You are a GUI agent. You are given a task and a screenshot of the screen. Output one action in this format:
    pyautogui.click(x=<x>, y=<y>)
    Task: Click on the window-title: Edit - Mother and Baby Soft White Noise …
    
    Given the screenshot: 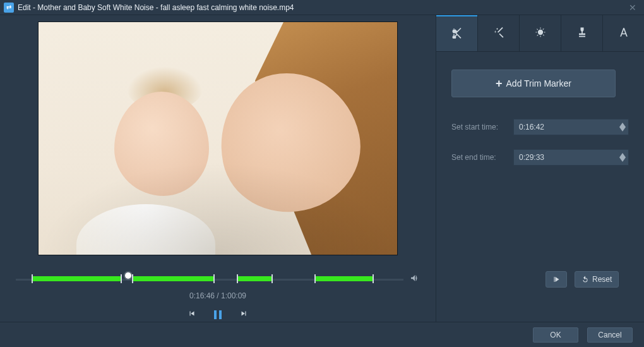 What is the action you would take?
    pyautogui.click(x=321, y=8)
    